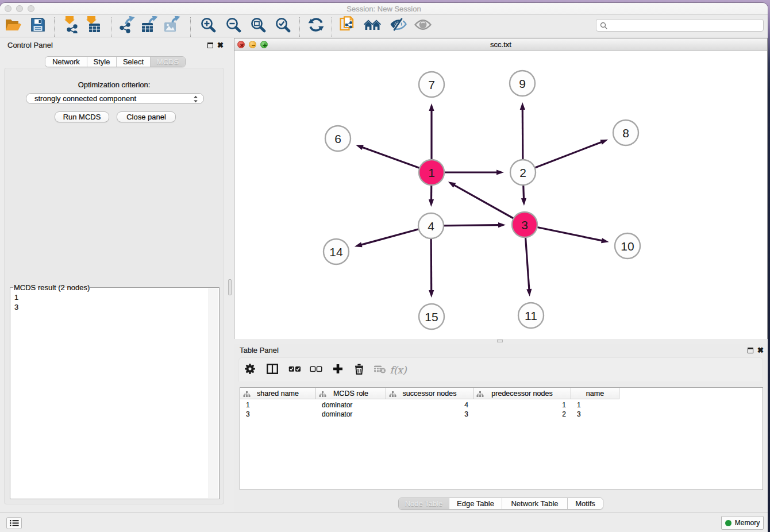 This screenshot has width=770, height=532. What do you see at coordinates (336, 252) in the screenshot?
I see `graph-node-label-14: 14` at bounding box center [336, 252].